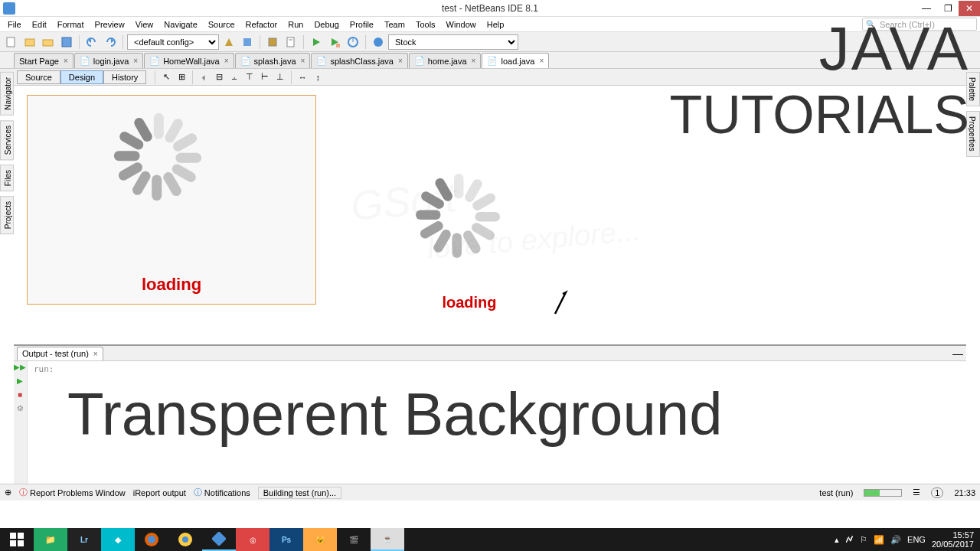 The height and width of the screenshot is (551, 980). I want to click on menu-view: View, so click(145, 24).